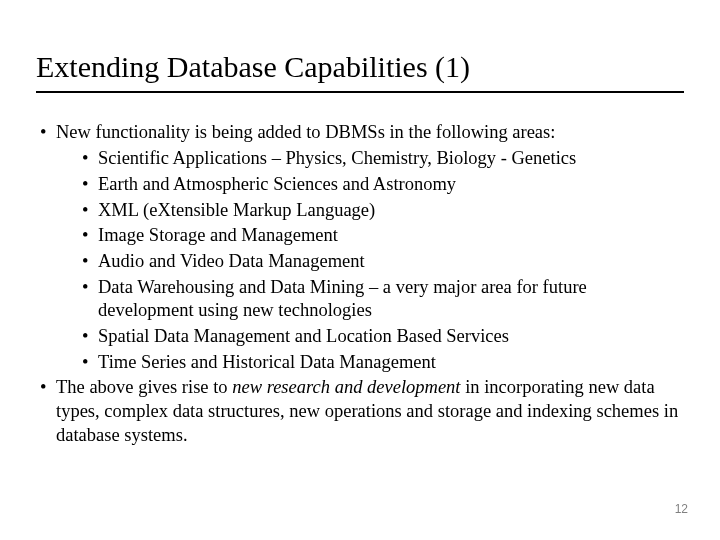 The height and width of the screenshot is (540, 720). Describe the element at coordinates (346, 387) in the screenshot. I see `closing-emphasis: new research and development` at that location.